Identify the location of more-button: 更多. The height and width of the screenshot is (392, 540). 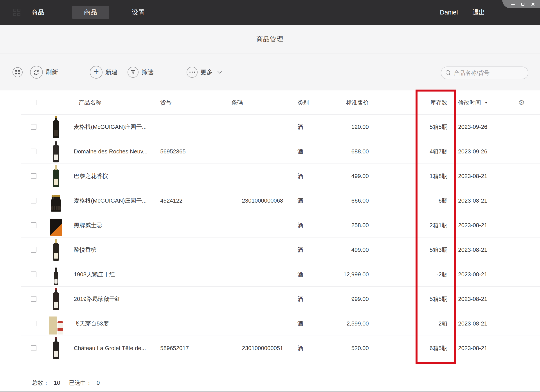
(204, 72).